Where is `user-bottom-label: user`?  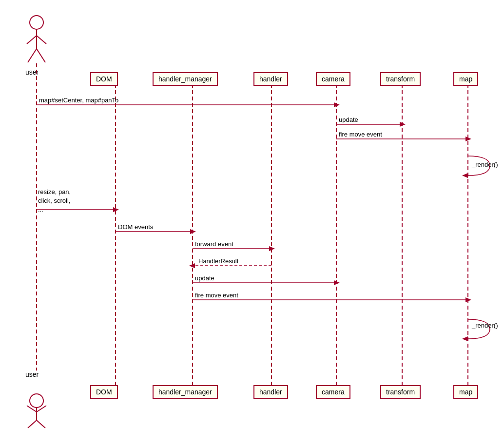
user-bottom-label: user is located at coordinates (32, 374).